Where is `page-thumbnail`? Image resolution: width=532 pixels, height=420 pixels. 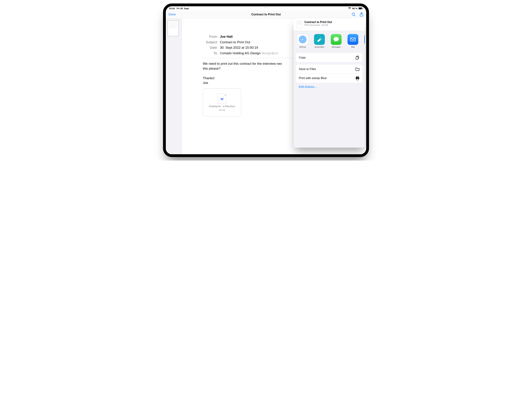
page-thumbnail is located at coordinates (173, 28).